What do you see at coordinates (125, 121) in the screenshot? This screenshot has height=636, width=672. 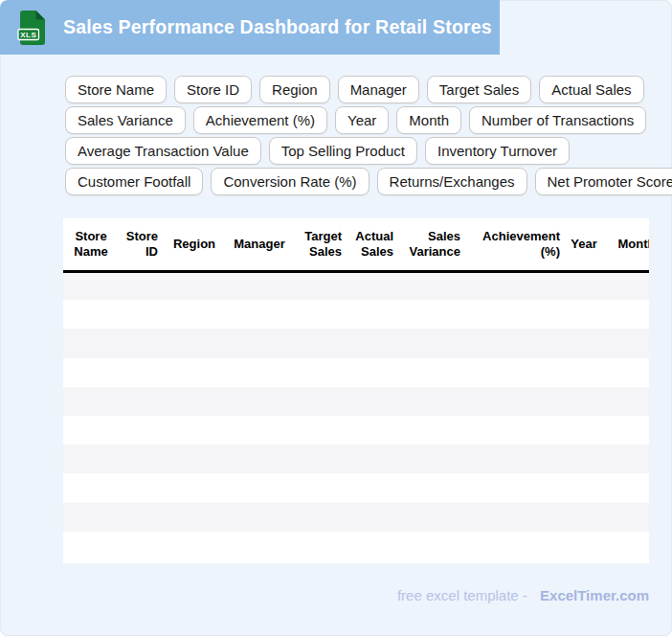 I see `column-chip: Sales Variance` at bounding box center [125, 121].